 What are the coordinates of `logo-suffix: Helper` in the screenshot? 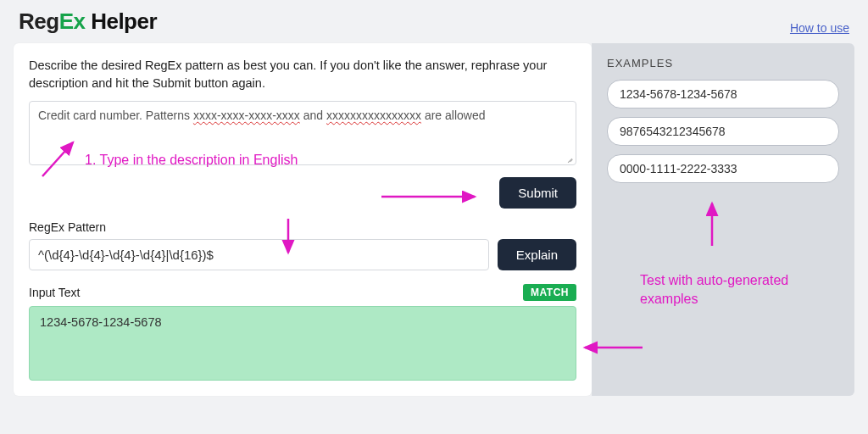 It's located at (120, 21).